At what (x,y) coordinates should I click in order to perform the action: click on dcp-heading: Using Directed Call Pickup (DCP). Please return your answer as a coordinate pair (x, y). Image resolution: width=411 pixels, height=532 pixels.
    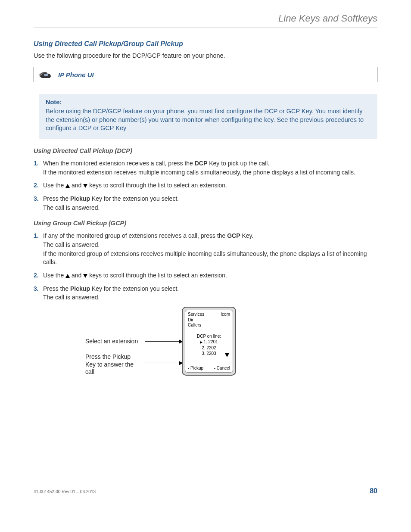
    Looking at the image, I should click on (206, 151).